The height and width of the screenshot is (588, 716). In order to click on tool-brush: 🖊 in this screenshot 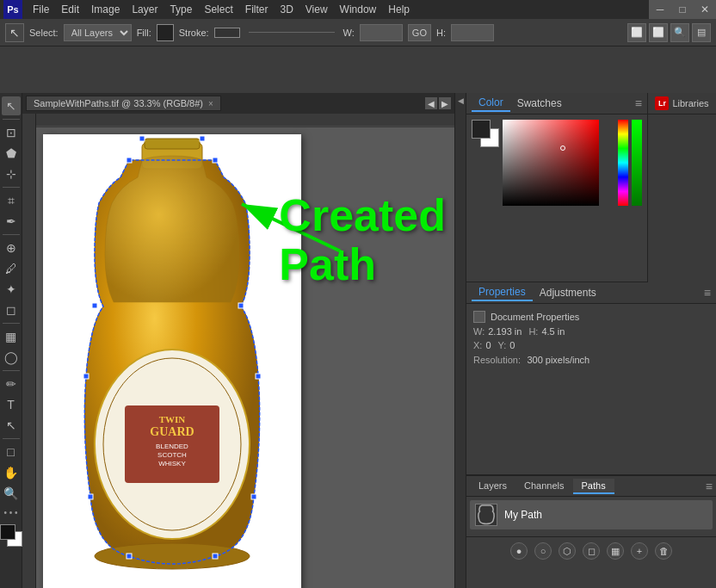, I will do `click(11, 269)`.